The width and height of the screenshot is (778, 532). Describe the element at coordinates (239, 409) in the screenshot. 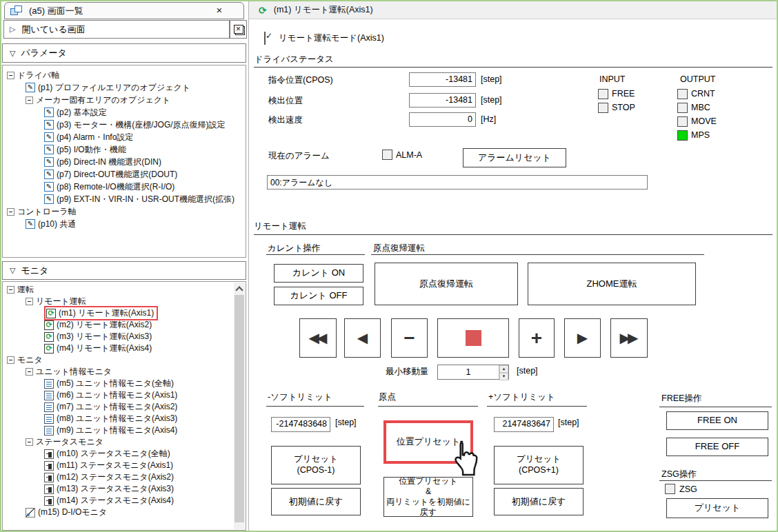

I see `scrollbar-thumb` at that location.